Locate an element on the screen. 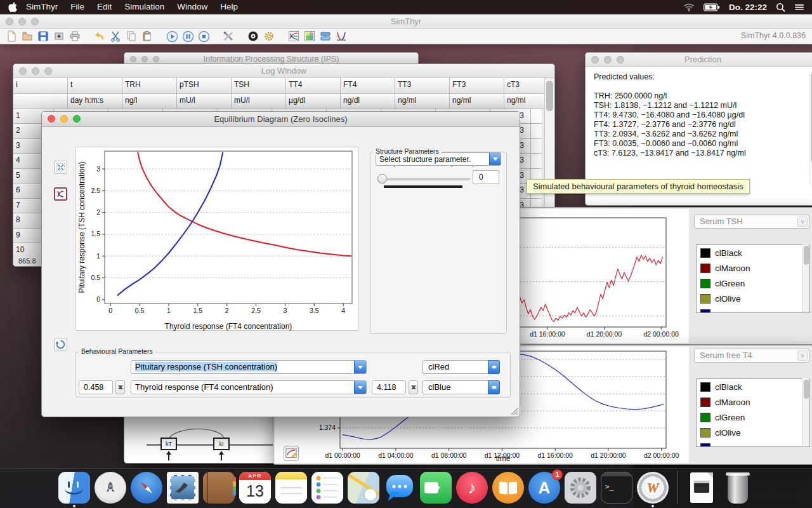 This screenshot has height=508, width=812. dock-simthyr-icon: W is located at coordinates (653, 488).